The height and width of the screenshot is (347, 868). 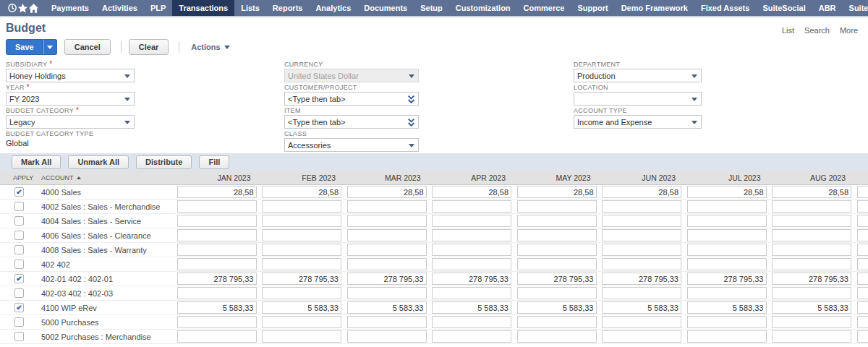 I want to click on save-button: Save, so click(x=25, y=47).